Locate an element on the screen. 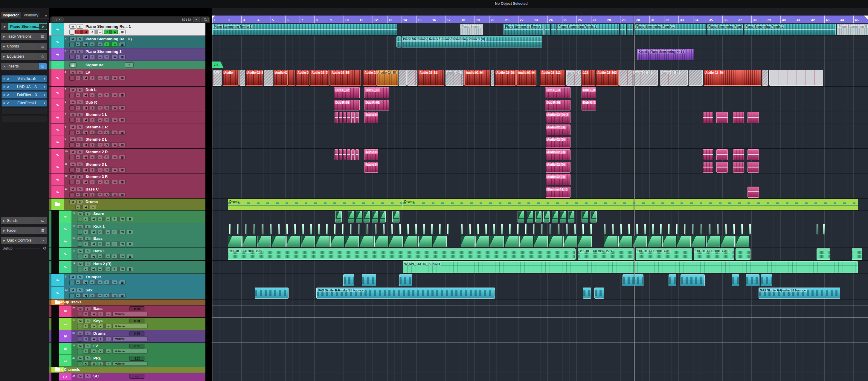 The height and width of the screenshot is (381, 868). track-lane-g26 is located at coordinates (540, 349).